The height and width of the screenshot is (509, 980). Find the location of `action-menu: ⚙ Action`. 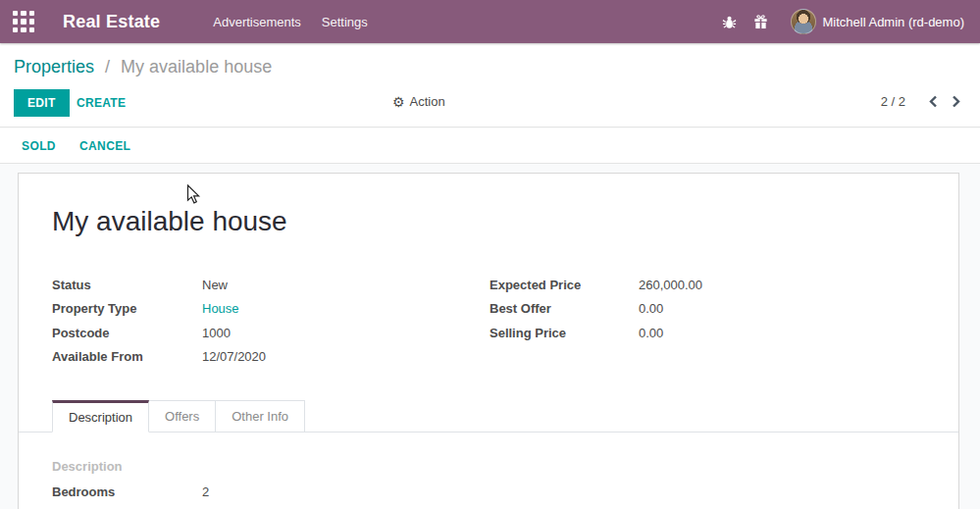

action-menu: ⚙ Action is located at coordinates (419, 102).